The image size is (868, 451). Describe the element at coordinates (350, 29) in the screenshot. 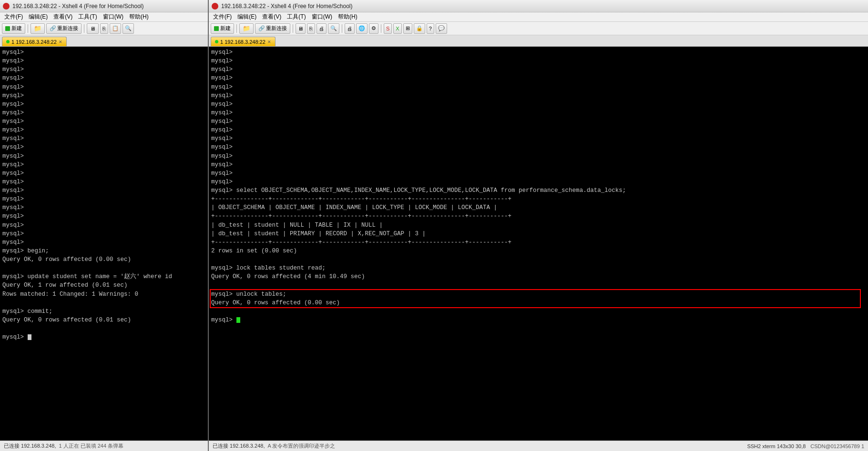

I see `right-print-btn: 🖨` at that location.